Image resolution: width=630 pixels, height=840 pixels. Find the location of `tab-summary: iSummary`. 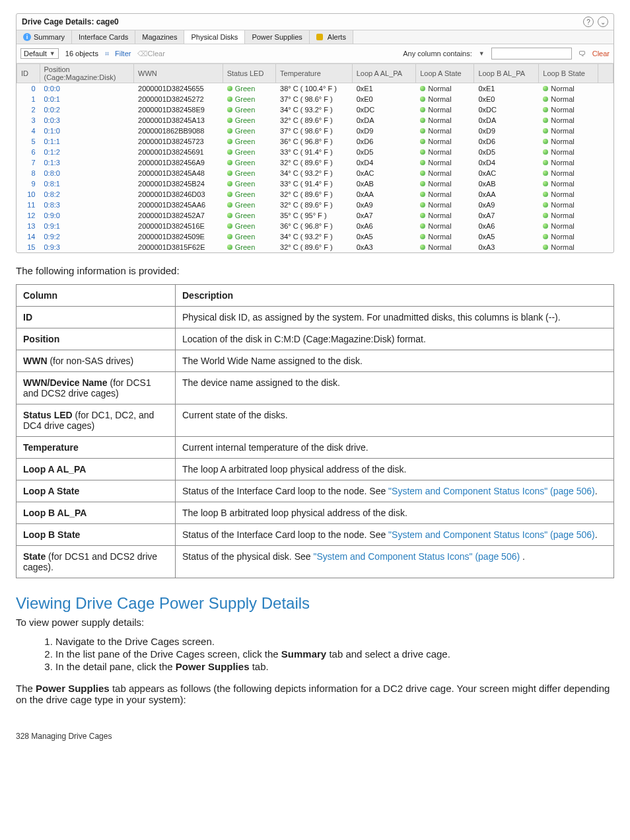

tab-summary: iSummary is located at coordinates (44, 37).